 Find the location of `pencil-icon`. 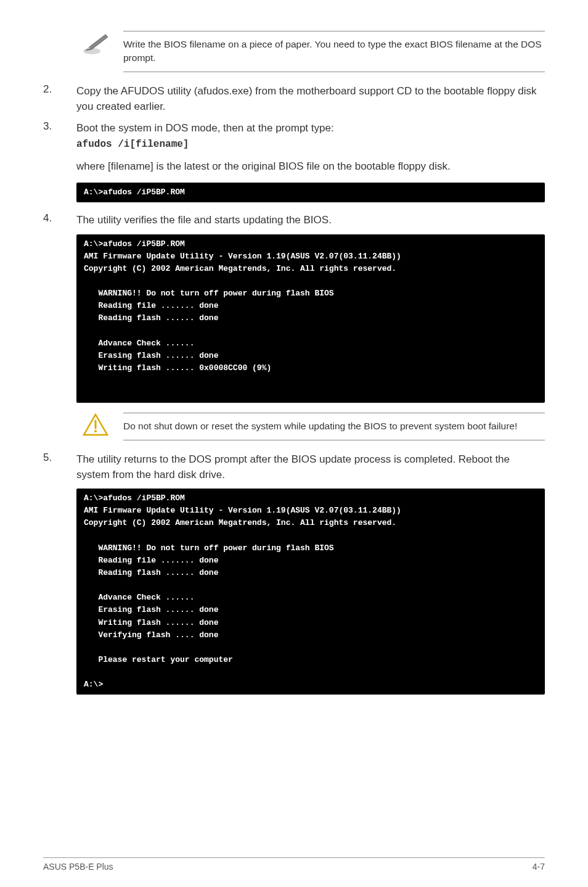

pencil-icon is located at coordinates (96, 43).